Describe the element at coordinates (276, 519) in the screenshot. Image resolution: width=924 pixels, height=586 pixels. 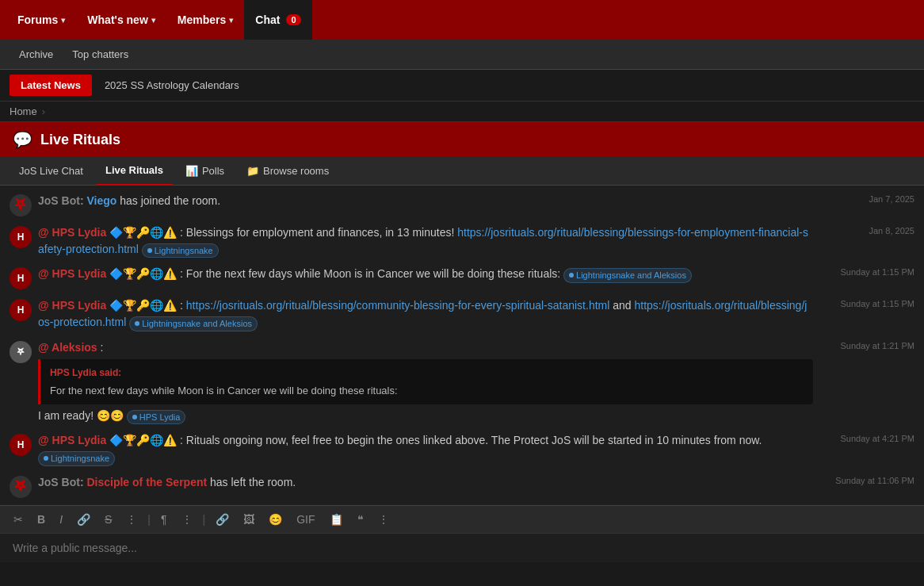
I see `toolbar-emoji-btn: 😊` at that location.